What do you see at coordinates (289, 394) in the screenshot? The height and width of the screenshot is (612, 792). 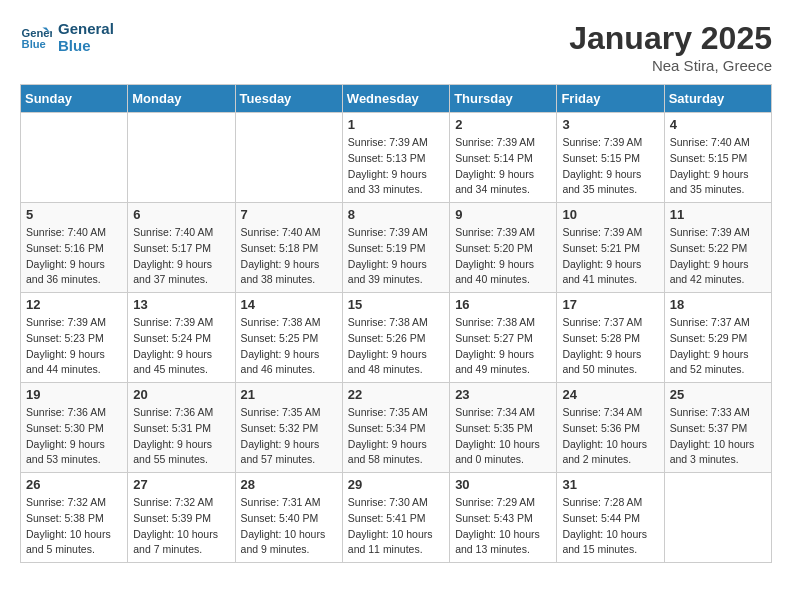 I see `day-number: 21` at bounding box center [289, 394].